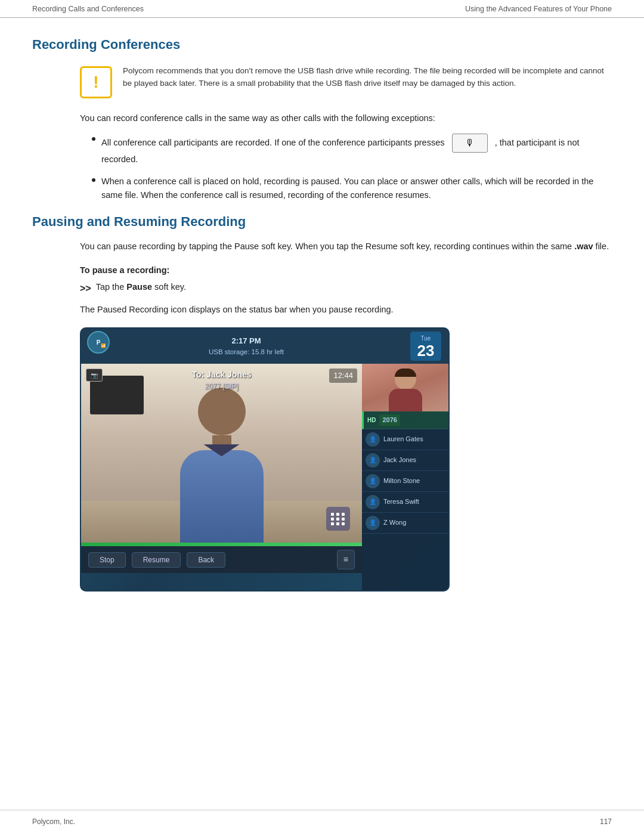  Describe the element at coordinates (322, 9) in the screenshot. I see `page-header: Recording Calls and Conferences Using th…` at that location.